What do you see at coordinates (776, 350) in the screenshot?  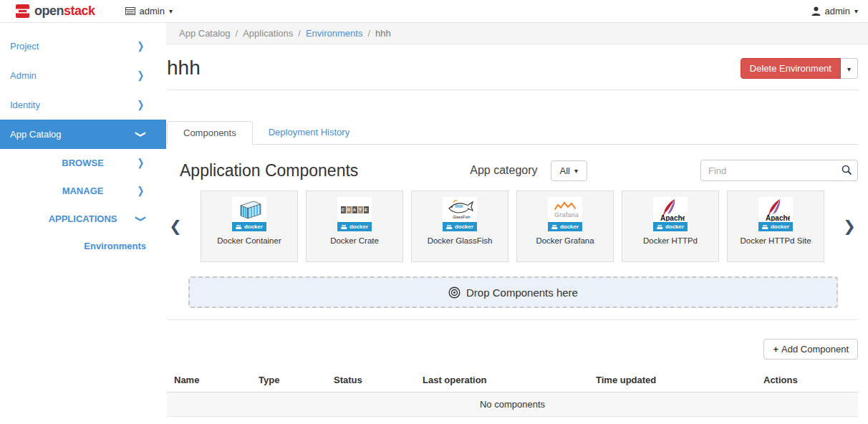 I see `plus-icon: +` at bounding box center [776, 350].